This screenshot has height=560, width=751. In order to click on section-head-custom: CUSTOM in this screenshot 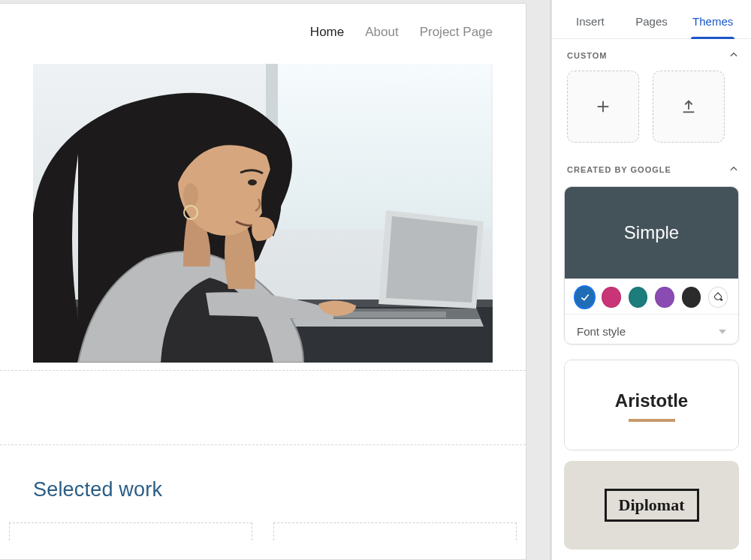, I will do `click(652, 53)`.